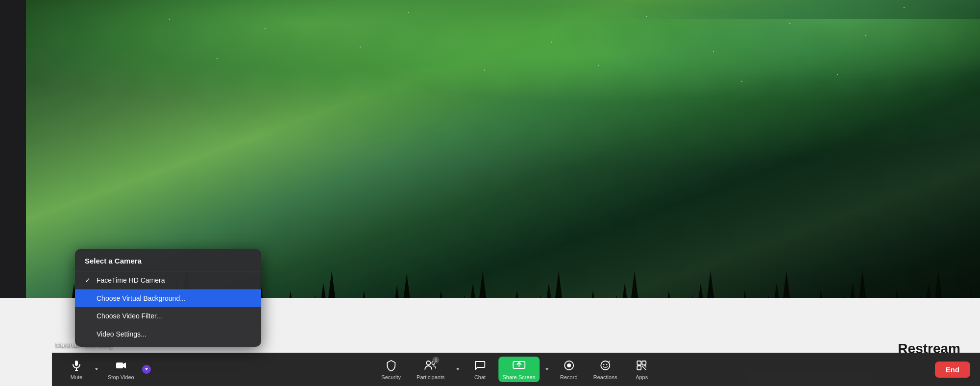 The width and height of the screenshot is (980, 386). Describe the element at coordinates (391, 377) in the screenshot. I see `security-label: Security` at that location.